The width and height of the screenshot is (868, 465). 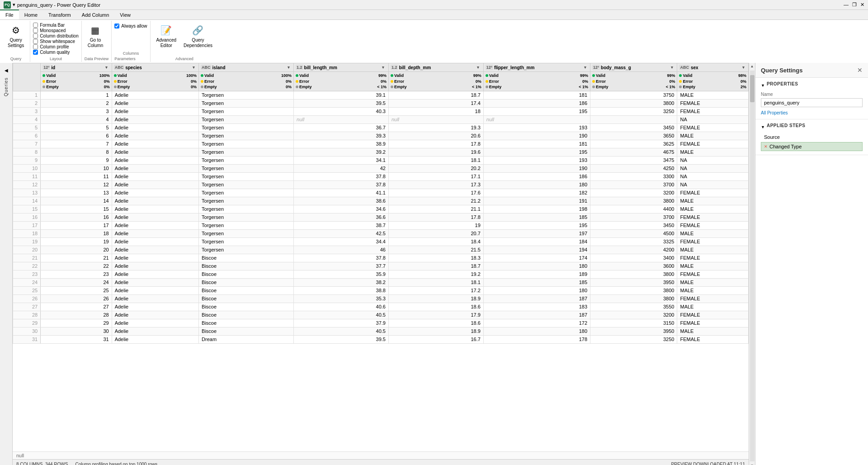 I want to click on scroll-track, so click(x=752, y=266).